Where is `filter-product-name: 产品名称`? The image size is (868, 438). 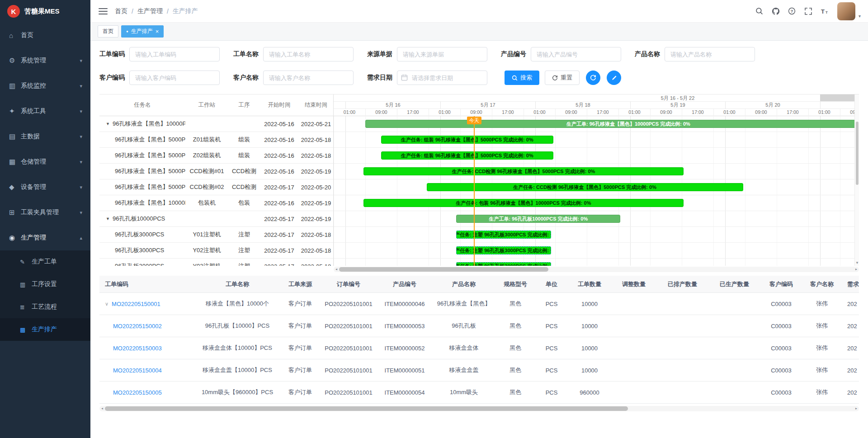
filter-product-name: 产品名称 is located at coordinates (695, 54).